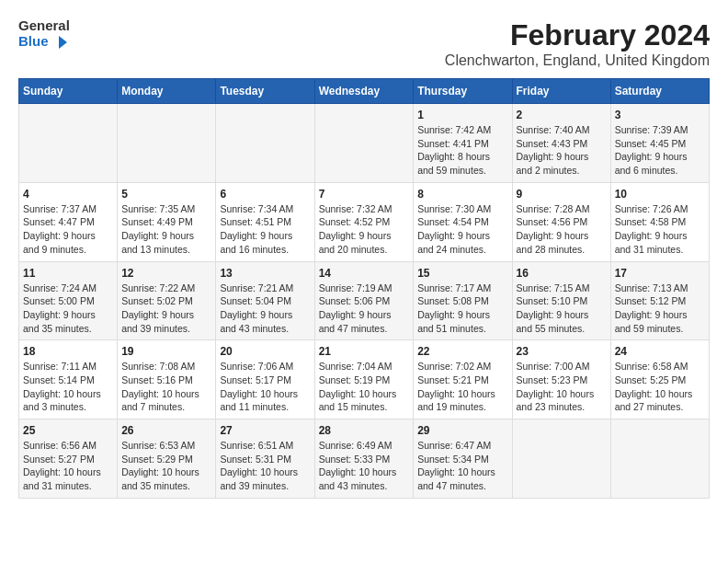 The height and width of the screenshot is (563, 728). What do you see at coordinates (660, 273) in the screenshot?
I see `day-number: 17` at bounding box center [660, 273].